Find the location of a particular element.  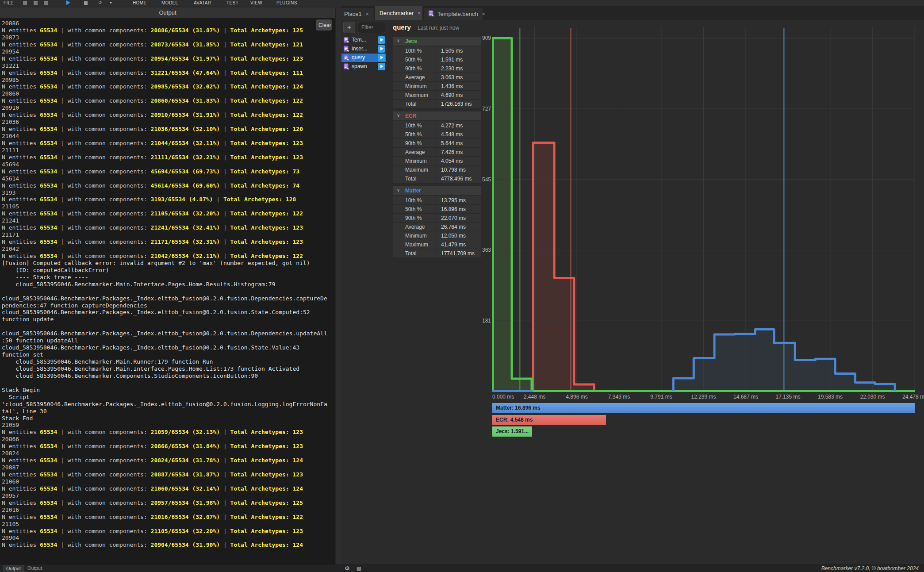

stats-row: Average3.063 ms is located at coordinates (437, 77).